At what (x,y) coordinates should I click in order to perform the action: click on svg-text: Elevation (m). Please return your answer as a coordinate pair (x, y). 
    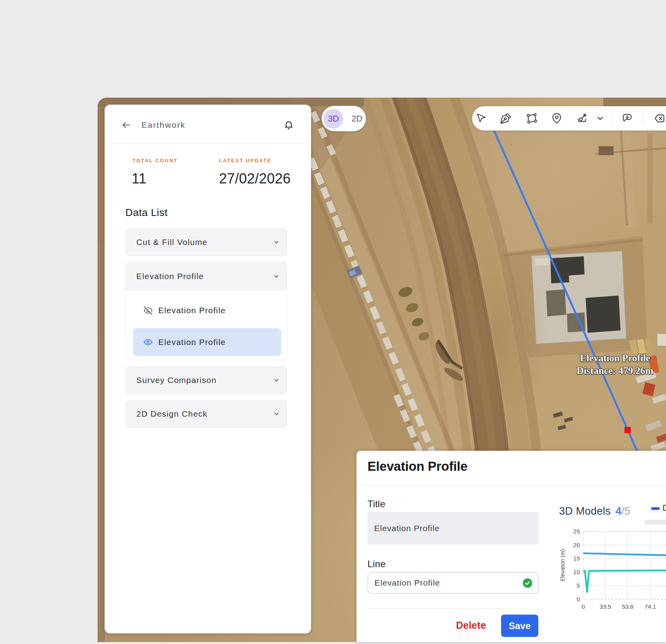
    Looking at the image, I should click on (563, 565).